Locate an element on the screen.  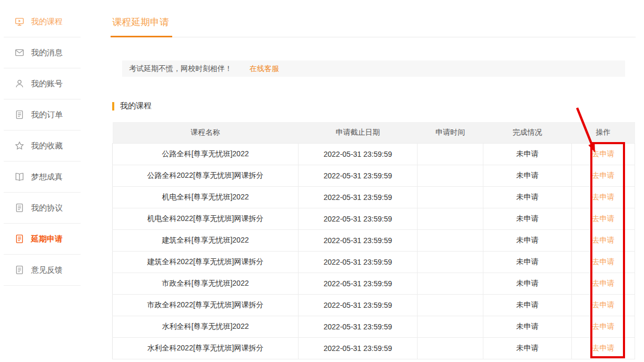
online-service-link: 在线客服 is located at coordinates (264, 69).